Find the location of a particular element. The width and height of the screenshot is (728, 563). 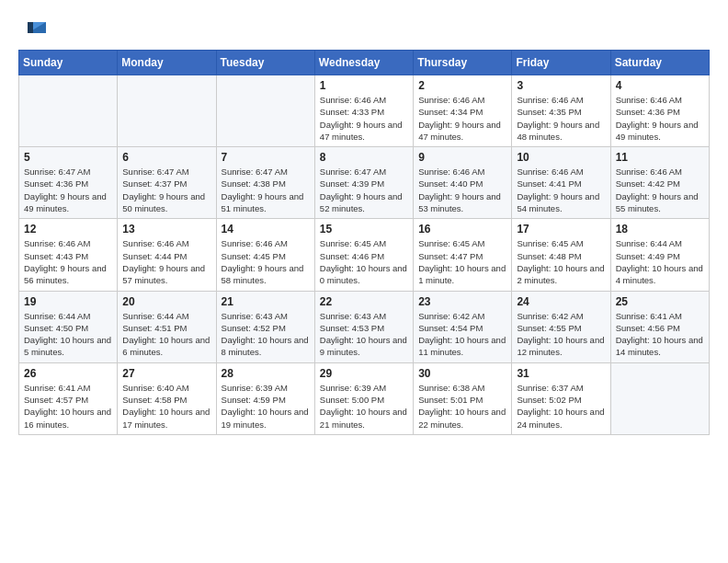

logo is located at coordinates (33, 29).